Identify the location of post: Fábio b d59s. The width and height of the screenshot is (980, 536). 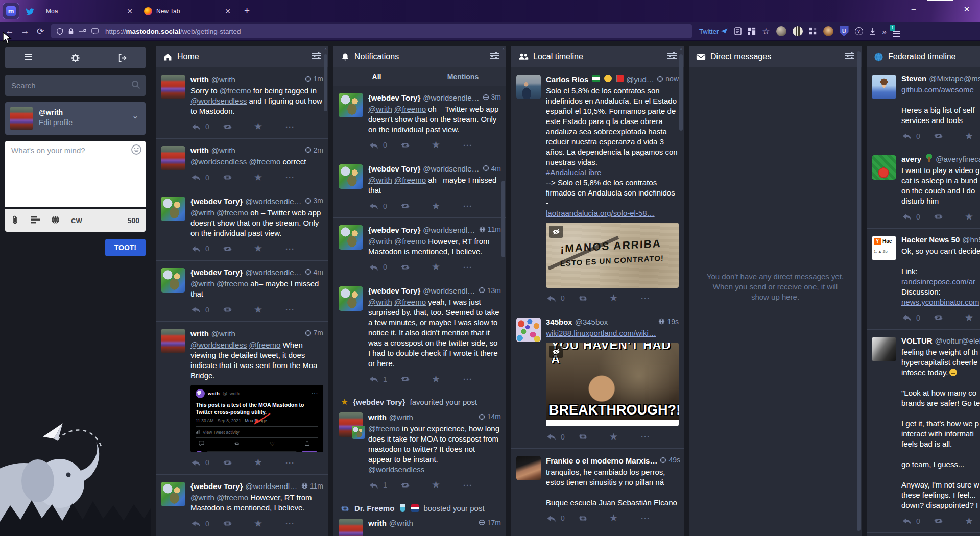
(597, 533).